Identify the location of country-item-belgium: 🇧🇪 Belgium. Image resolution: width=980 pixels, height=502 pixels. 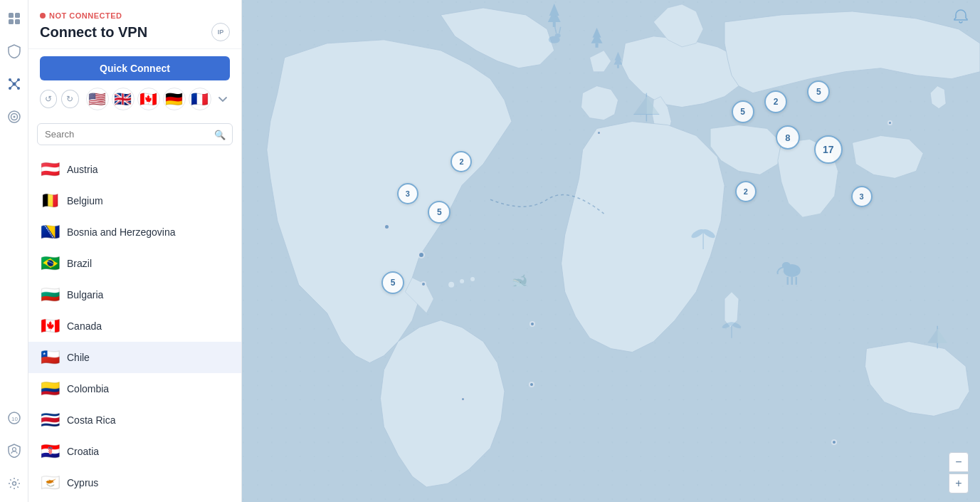
(135, 201).